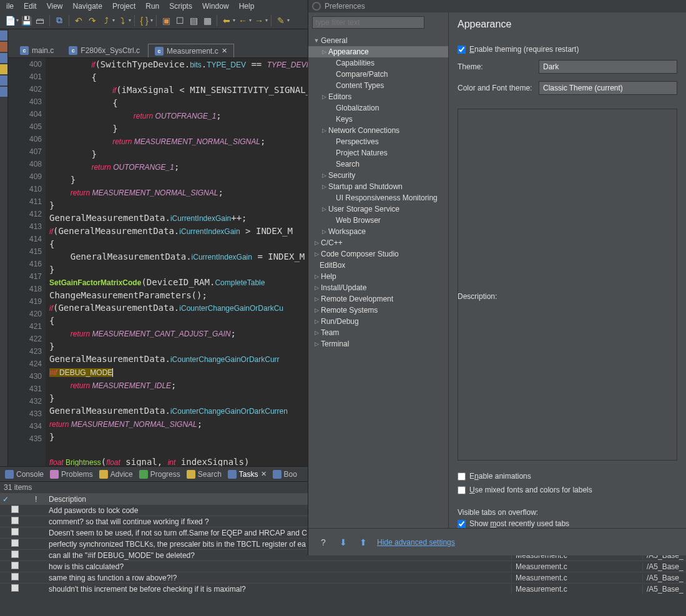 This screenshot has height=616, width=686. What do you see at coordinates (378, 63) in the screenshot?
I see `tree-item-capabilities: Capabilities` at bounding box center [378, 63].